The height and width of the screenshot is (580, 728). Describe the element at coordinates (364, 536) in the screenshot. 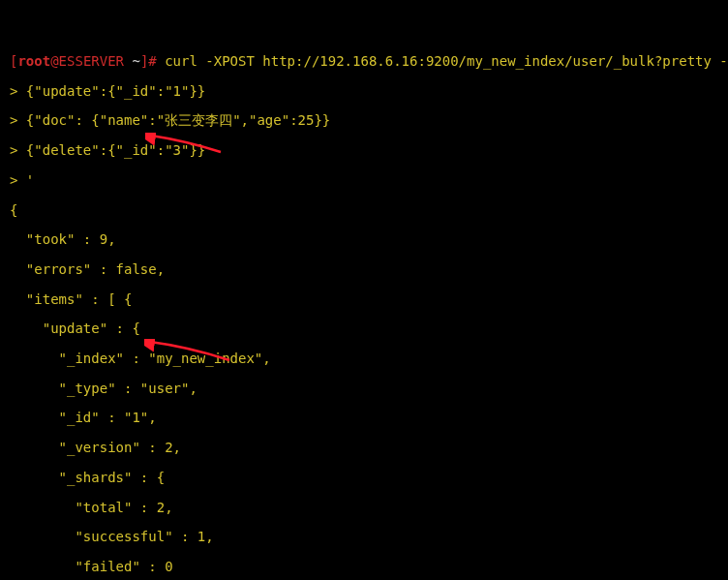

I see `json-output-line: "successful" : 1,` at that location.